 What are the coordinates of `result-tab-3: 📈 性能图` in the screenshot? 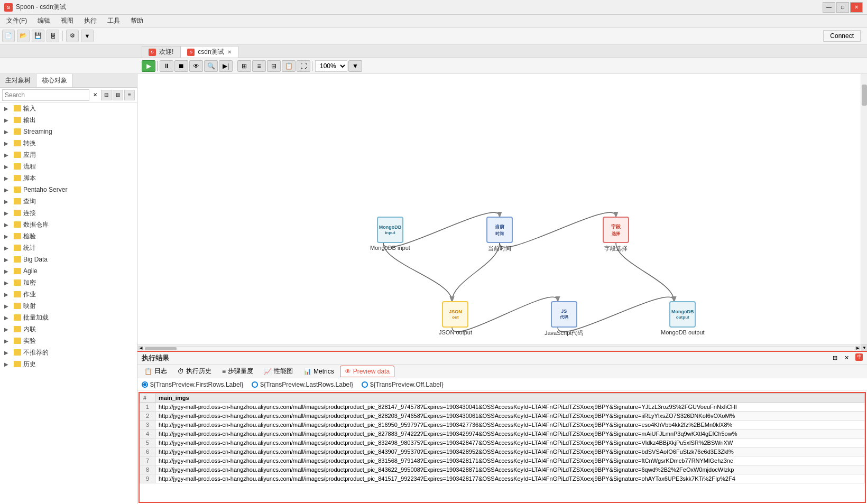 It's located at (278, 371).